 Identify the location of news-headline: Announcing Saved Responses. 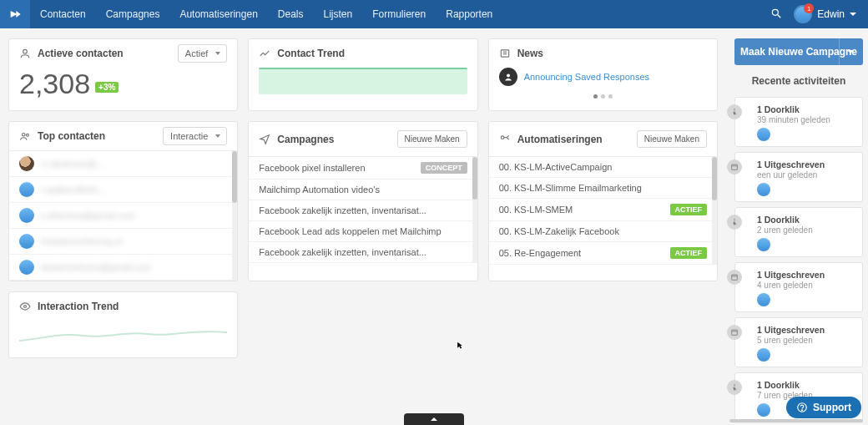
(587, 77).